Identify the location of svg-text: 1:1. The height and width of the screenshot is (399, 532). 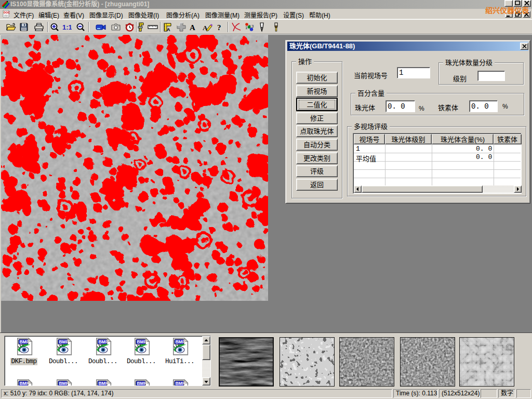
(67, 27).